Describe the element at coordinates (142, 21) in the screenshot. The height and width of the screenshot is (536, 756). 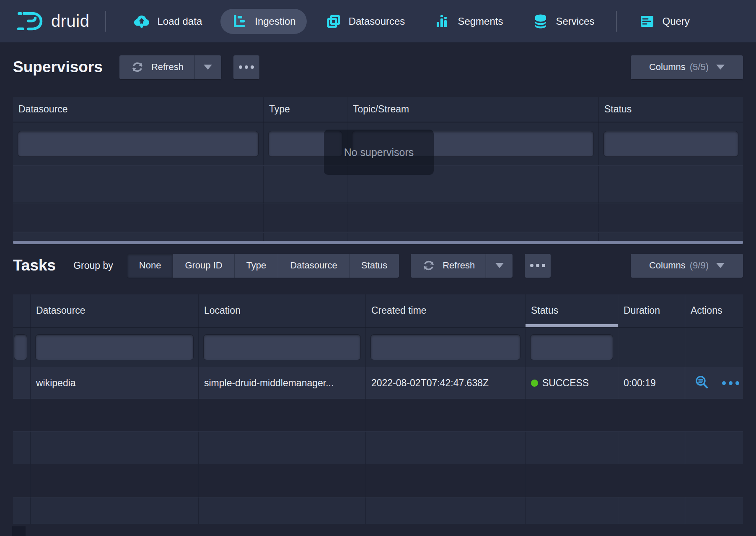
I see `cloud-upload-icon` at that location.